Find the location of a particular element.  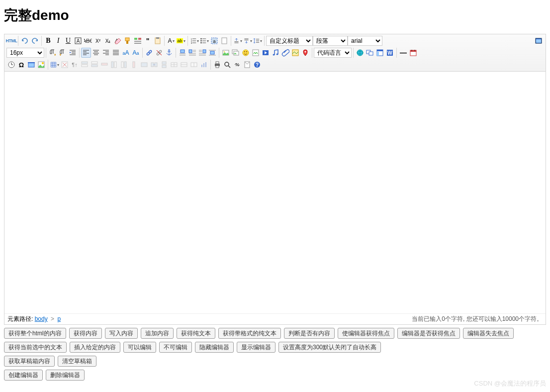

insertcode-select: 代码语言 is located at coordinates (333, 53).